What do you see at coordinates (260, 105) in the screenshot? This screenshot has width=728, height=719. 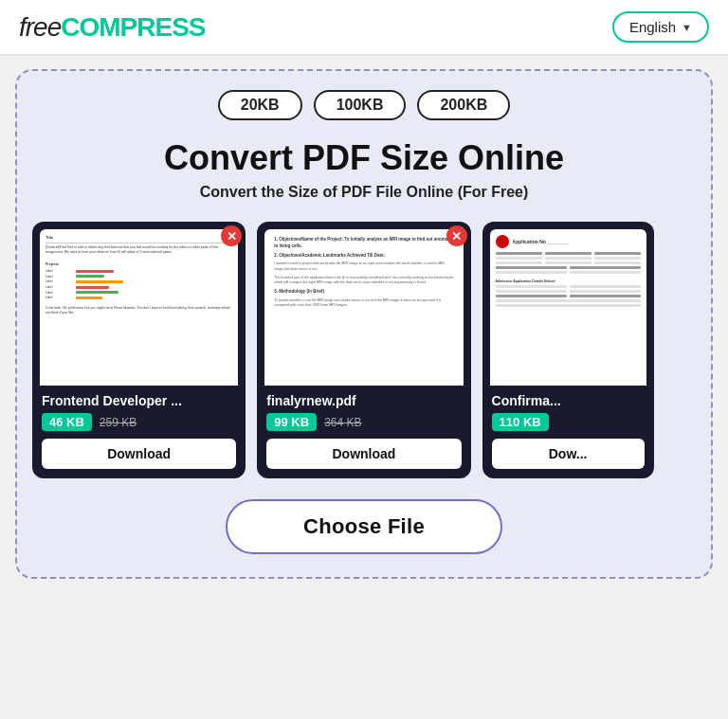 I see `size-badge-20kb: 20KB` at bounding box center [260, 105].